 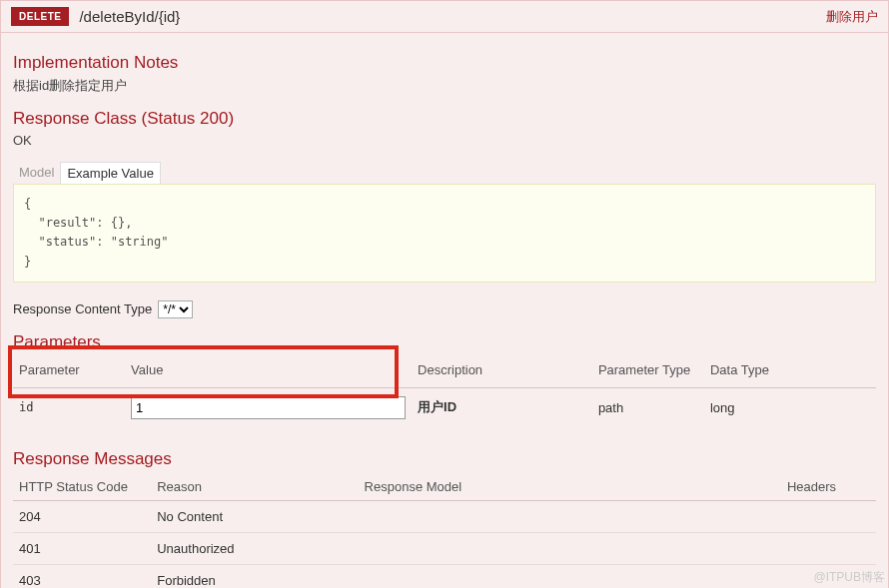 I want to click on response-content-type-label: Response Content Type, so click(x=82, y=309).